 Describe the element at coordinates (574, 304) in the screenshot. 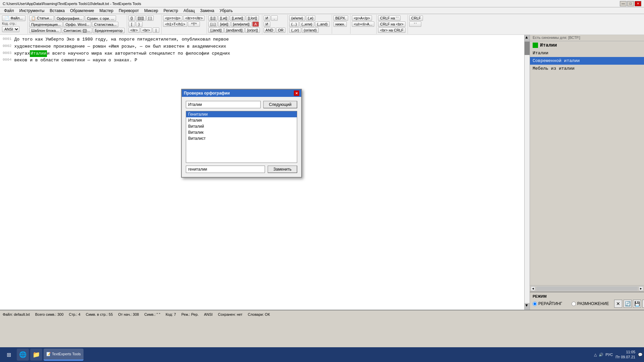

I see `mode-multiply-radio` at that location.